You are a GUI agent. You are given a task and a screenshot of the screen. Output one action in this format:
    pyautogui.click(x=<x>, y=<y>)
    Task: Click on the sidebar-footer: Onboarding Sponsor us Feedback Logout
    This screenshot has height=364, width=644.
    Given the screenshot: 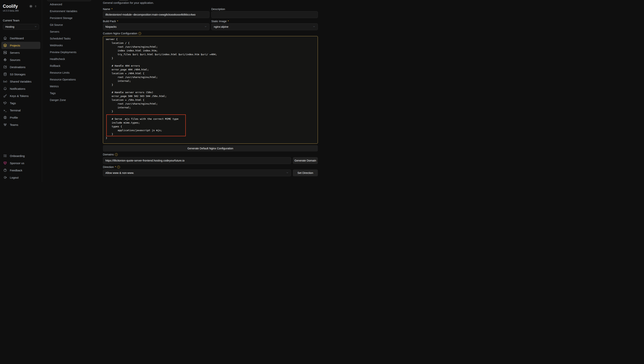 What is the action you would take?
    pyautogui.click(x=21, y=167)
    